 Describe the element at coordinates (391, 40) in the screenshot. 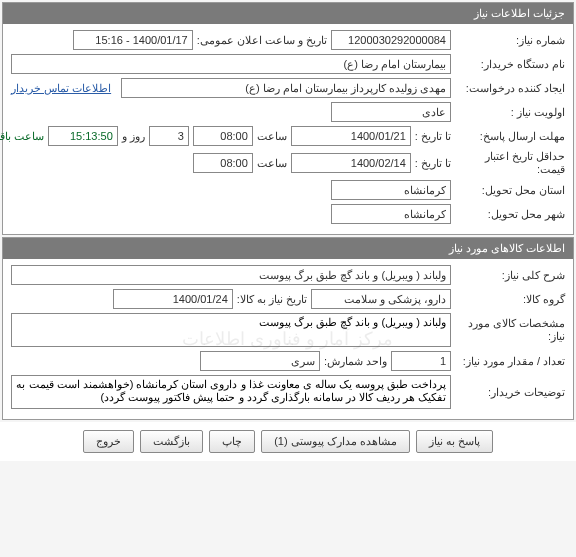

I see `need-number-field` at that location.